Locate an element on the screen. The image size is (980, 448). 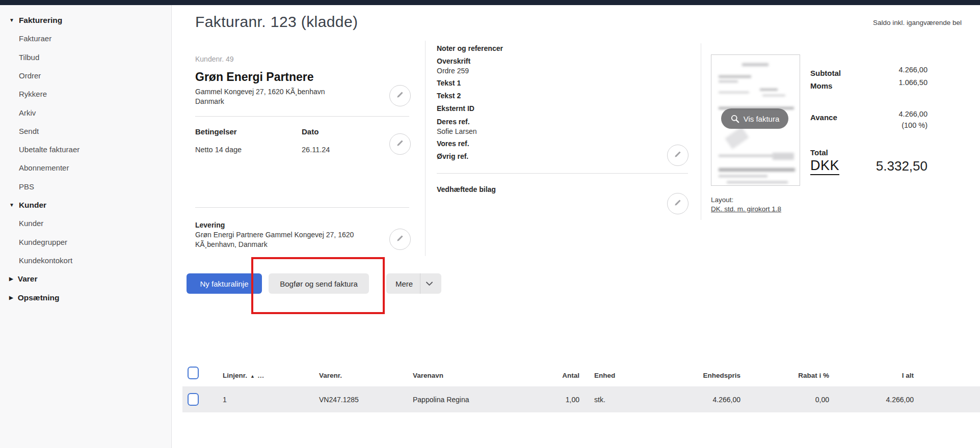
customer-address: Gammel Kongevej 27, 1620 KÃ¸benhavn is located at coordinates (260, 92).